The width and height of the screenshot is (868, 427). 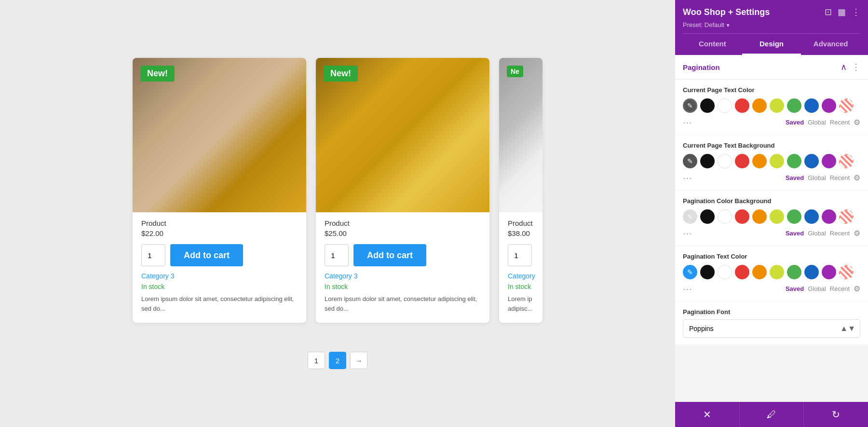 What do you see at coordinates (340, 73) in the screenshot?
I see `new-badge-2: New!` at bounding box center [340, 73].